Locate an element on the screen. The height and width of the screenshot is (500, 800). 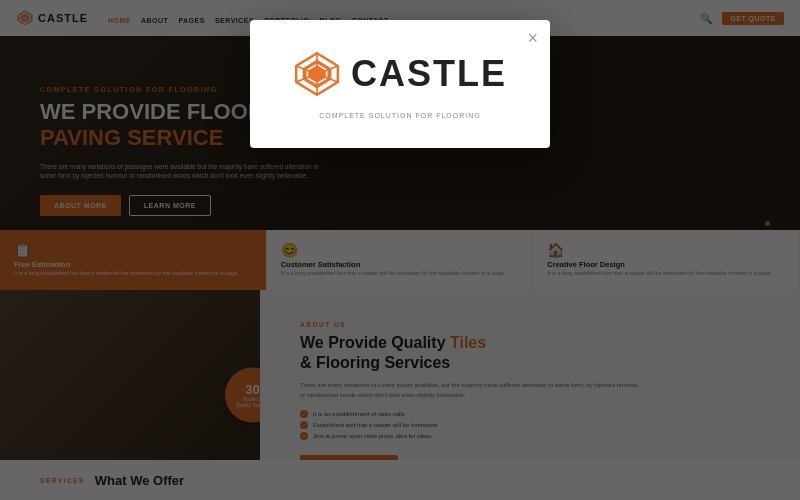
modal-logo-text: CASTLE is located at coordinates (429, 74).